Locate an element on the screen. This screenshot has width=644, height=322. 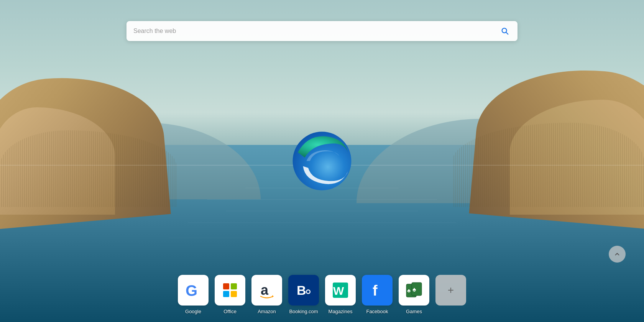
add-icon: + is located at coordinates (451, 290).